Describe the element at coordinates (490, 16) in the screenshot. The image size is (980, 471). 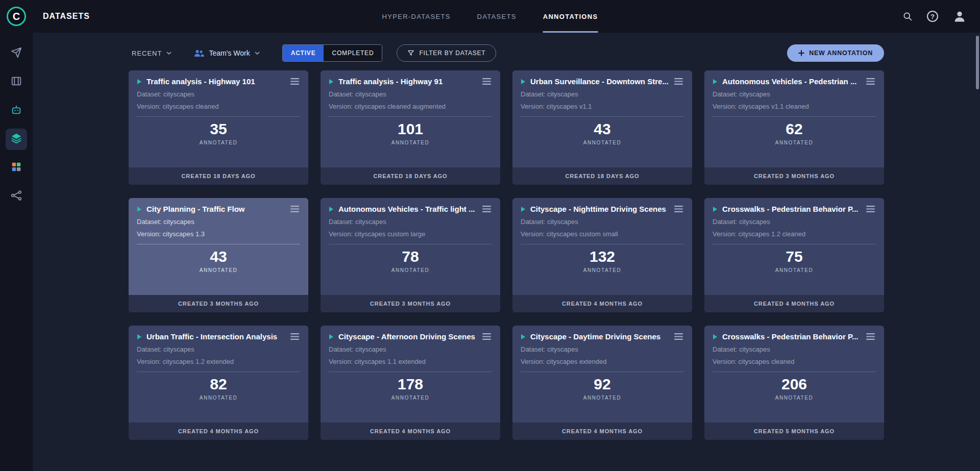
I see `header-tabs: HYPER-DATASETS DATASETS ANNOTATIONS` at that location.